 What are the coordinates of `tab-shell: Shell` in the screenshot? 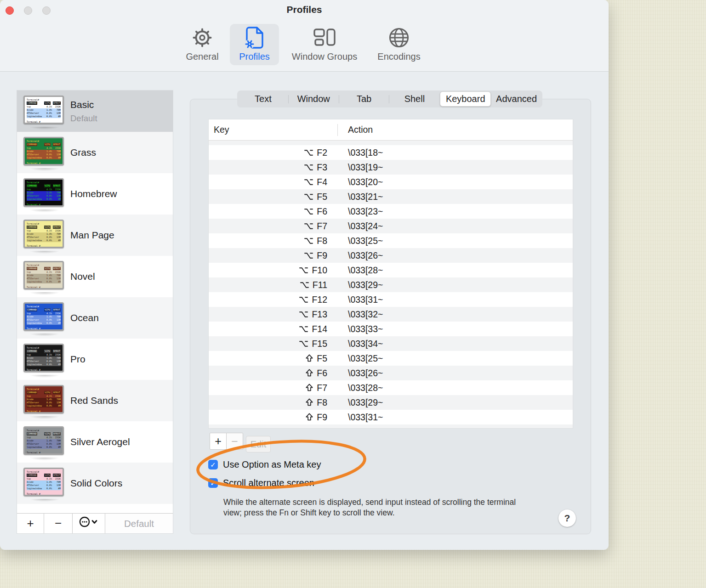 It's located at (415, 99).